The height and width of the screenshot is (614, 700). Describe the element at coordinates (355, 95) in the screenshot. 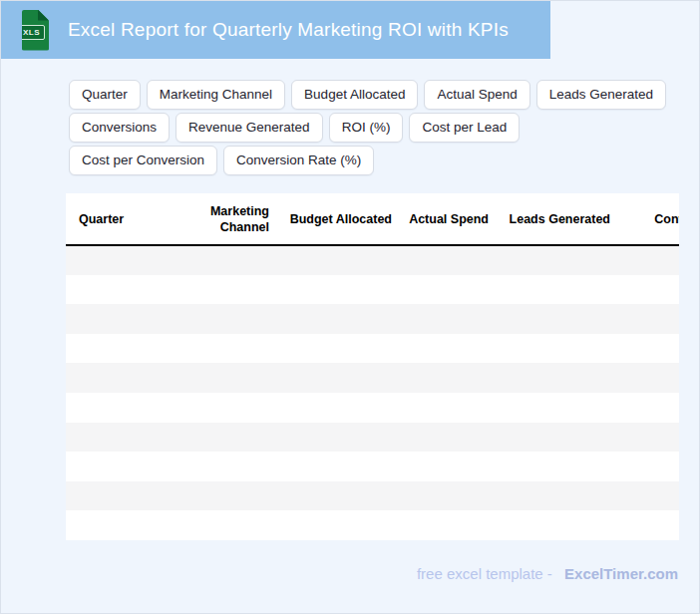

I see `chip-budget-allocated: Budget Allocated` at that location.